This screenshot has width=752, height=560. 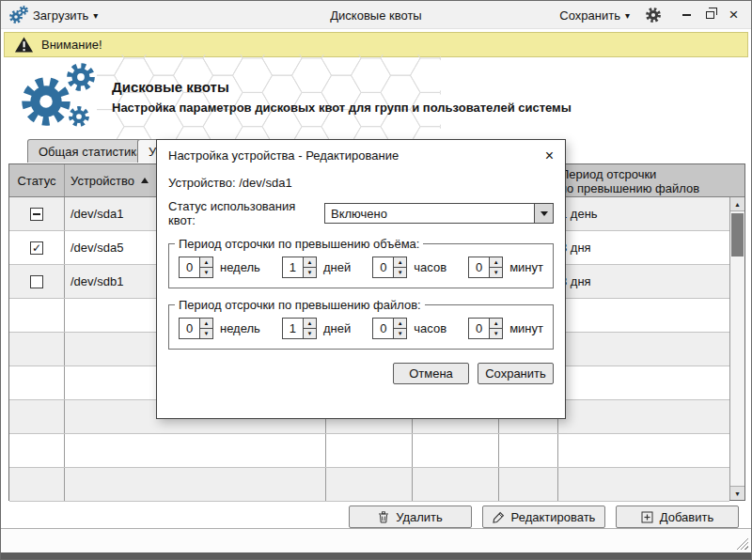 I want to click on app-gears-icon, so click(x=19, y=14).